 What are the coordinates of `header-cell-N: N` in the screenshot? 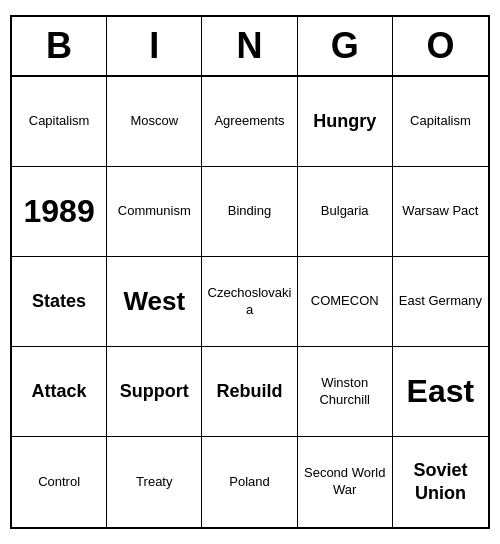 It's located at (250, 46).